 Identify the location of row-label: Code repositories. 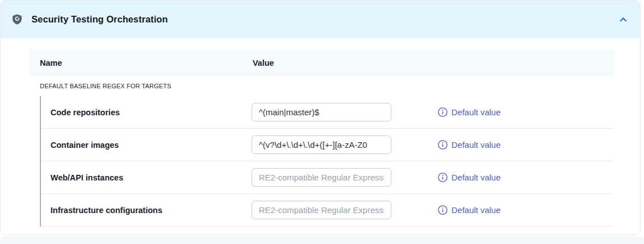
(151, 112).